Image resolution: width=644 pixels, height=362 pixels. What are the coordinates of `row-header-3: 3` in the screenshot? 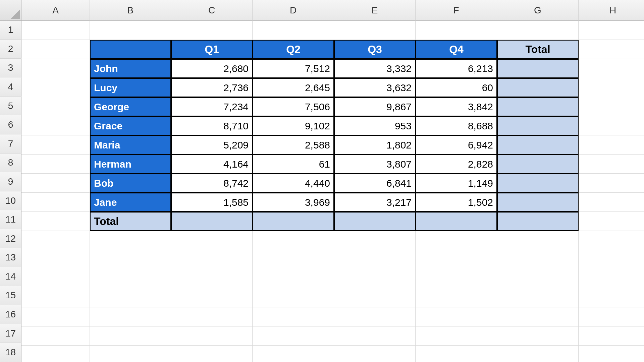 It's located at (11, 68).